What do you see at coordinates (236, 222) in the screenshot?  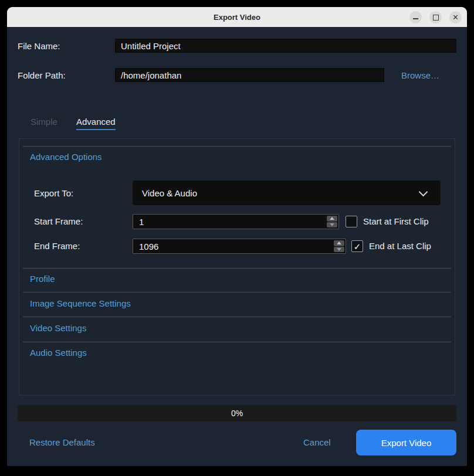 I see `start-frame-spinbox` at bounding box center [236, 222].